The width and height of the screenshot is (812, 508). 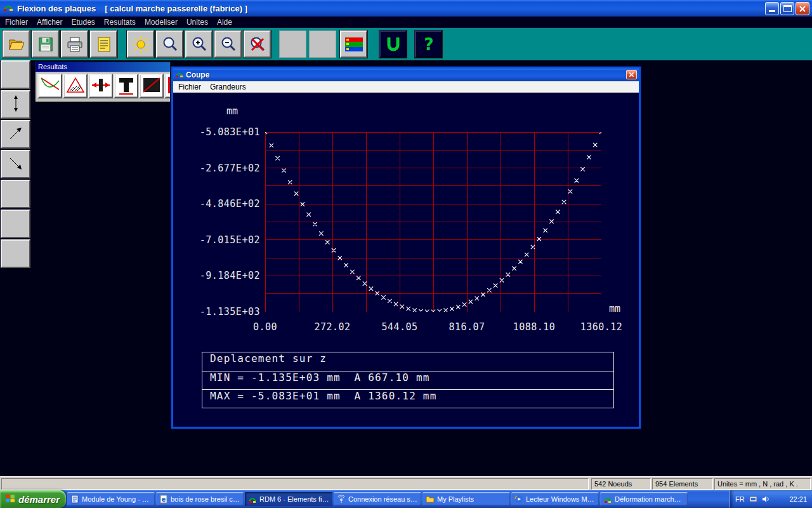 What do you see at coordinates (406, 22) in the screenshot?
I see `app-menubar: FichierAfficherEtudesResultatsModeliserU…` at bounding box center [406, 22].